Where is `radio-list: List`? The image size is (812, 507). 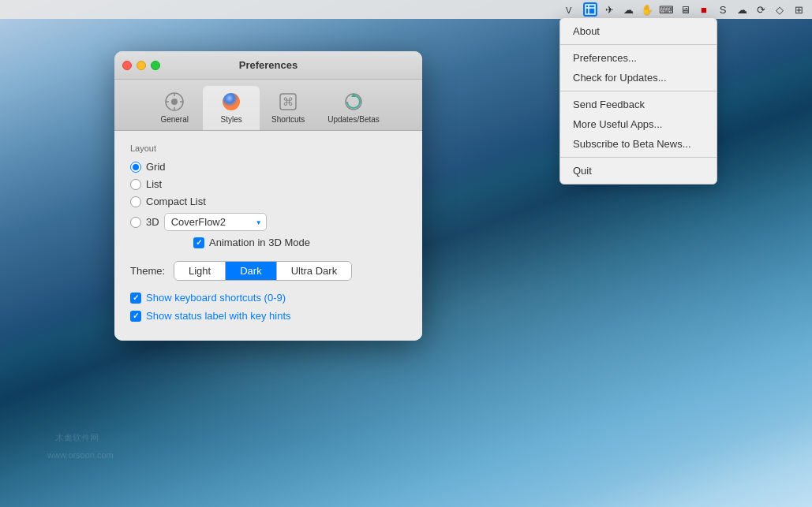
radio-list: List is located at coordinates (268, 185).